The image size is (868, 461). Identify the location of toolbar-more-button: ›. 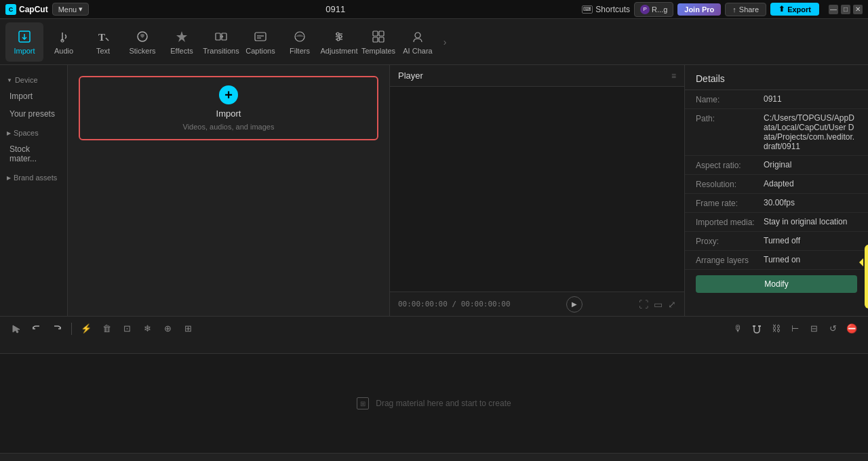
(445, 42).